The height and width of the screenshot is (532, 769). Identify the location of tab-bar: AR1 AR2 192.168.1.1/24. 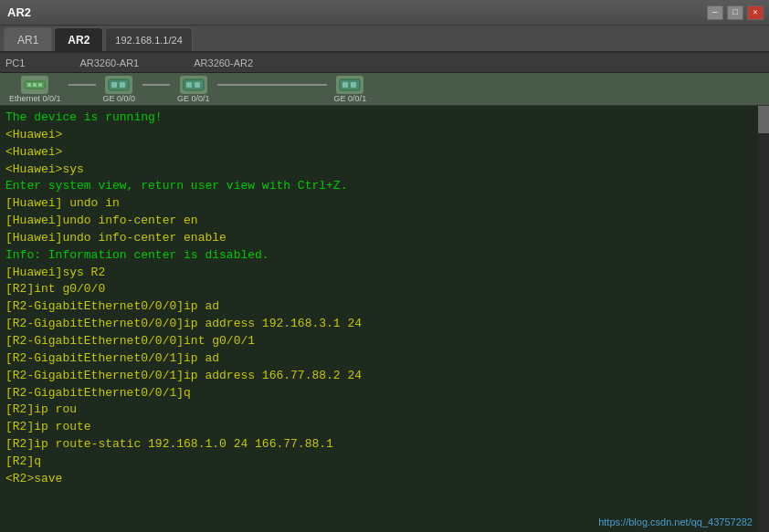
(384, 39).